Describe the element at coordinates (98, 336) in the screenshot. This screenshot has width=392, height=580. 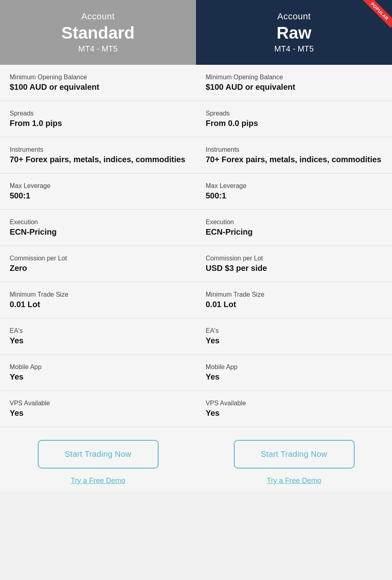
I see `standard-feature-7: EA's Yes` at that location.